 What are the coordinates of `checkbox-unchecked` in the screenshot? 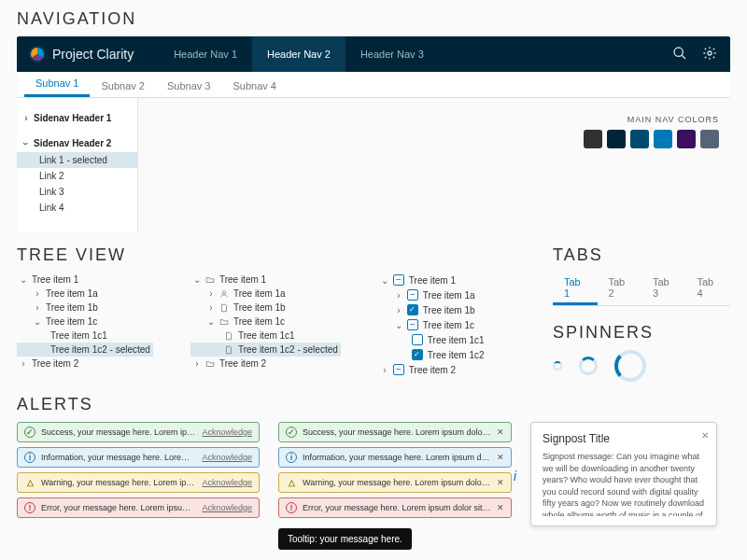 It's located at (417, 340).